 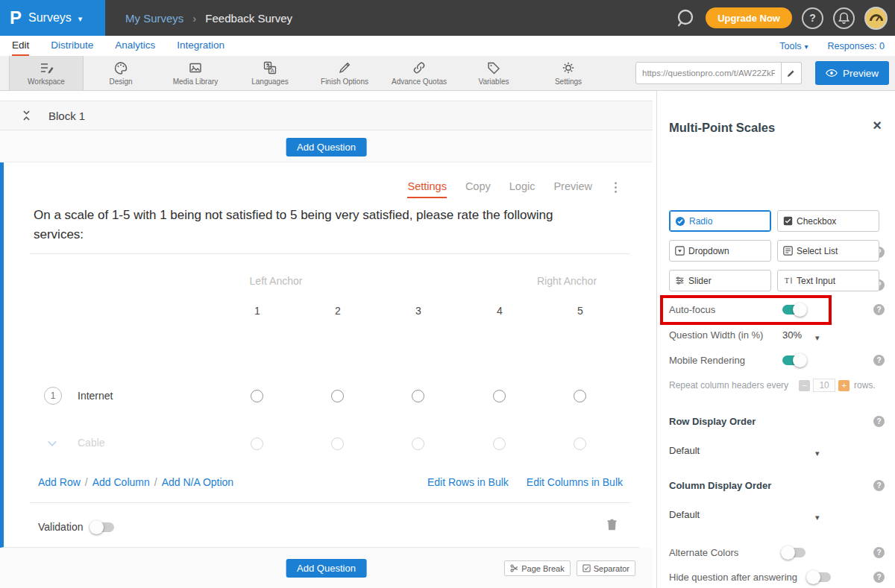 I want to click on toolbar-item-advance-quotas: Advance Quotas, so click(x=419, y=73).